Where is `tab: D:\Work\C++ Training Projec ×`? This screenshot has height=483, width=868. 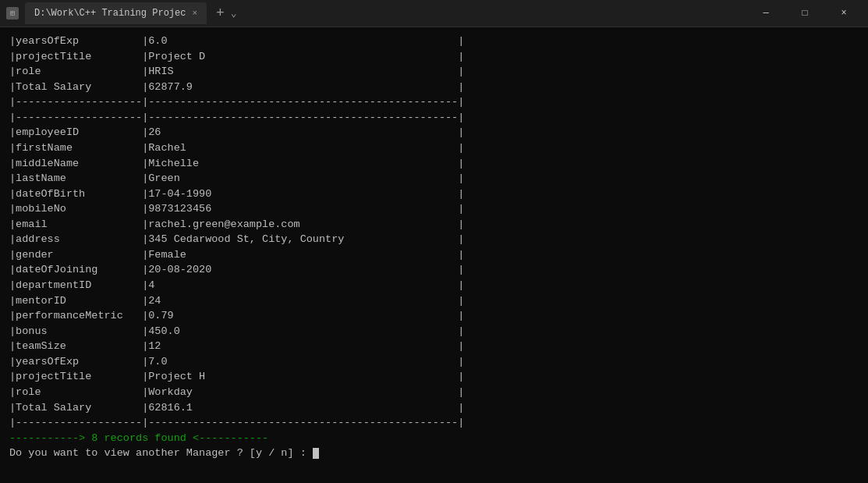 tab: D:\Work\C++ Training Projec × is located at coordinates (115, 13).